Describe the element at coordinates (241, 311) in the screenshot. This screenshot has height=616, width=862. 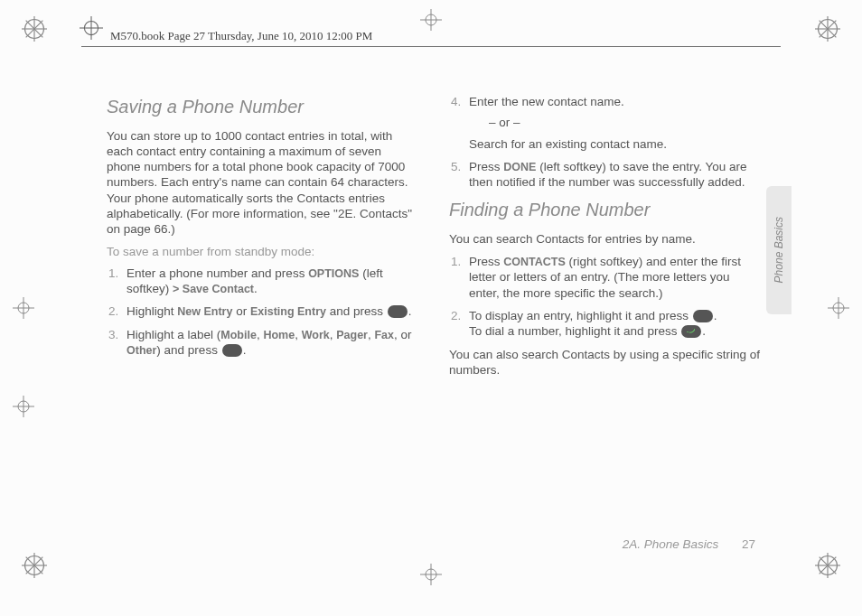
I see `step-2-or: or` at that location.